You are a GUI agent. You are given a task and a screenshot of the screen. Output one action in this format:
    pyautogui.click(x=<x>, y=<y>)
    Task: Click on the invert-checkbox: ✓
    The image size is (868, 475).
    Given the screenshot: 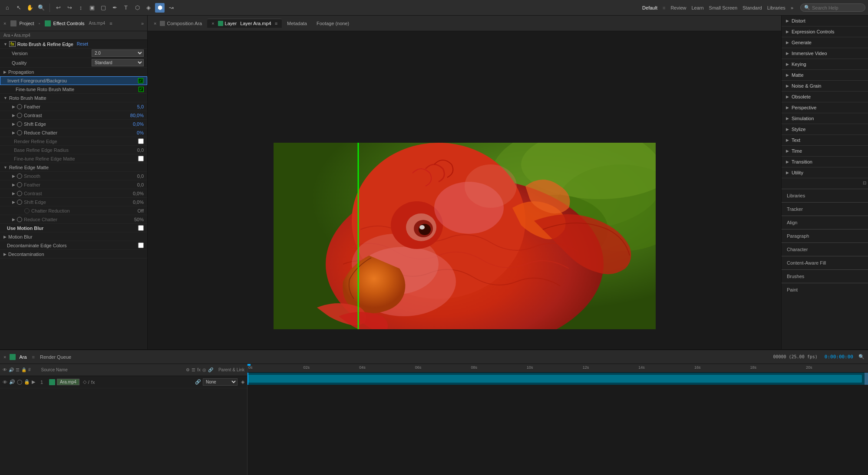 What is the action you would take?
    pyautogui.click(x=141, y=81)
    